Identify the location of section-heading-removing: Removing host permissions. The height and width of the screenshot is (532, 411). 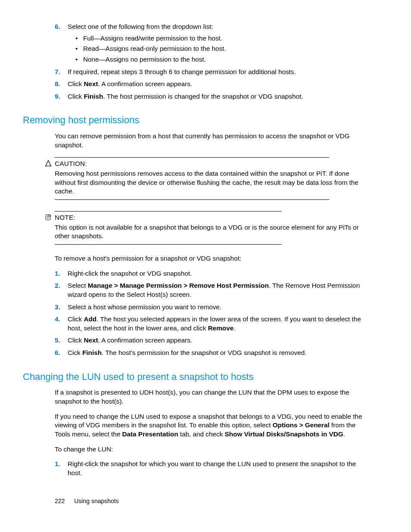
(196, 120).